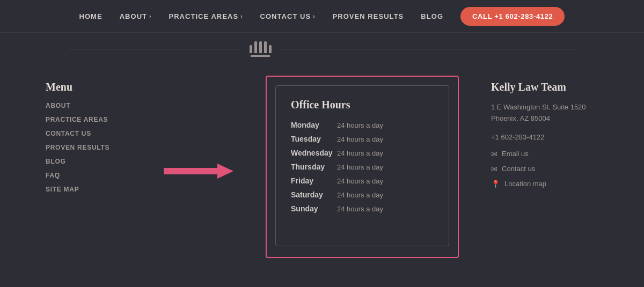  Describe the element at coordinates (362, 167) in the screenshot. I see `hours-row-thursday: Thursday 24 hours a day` at that location.